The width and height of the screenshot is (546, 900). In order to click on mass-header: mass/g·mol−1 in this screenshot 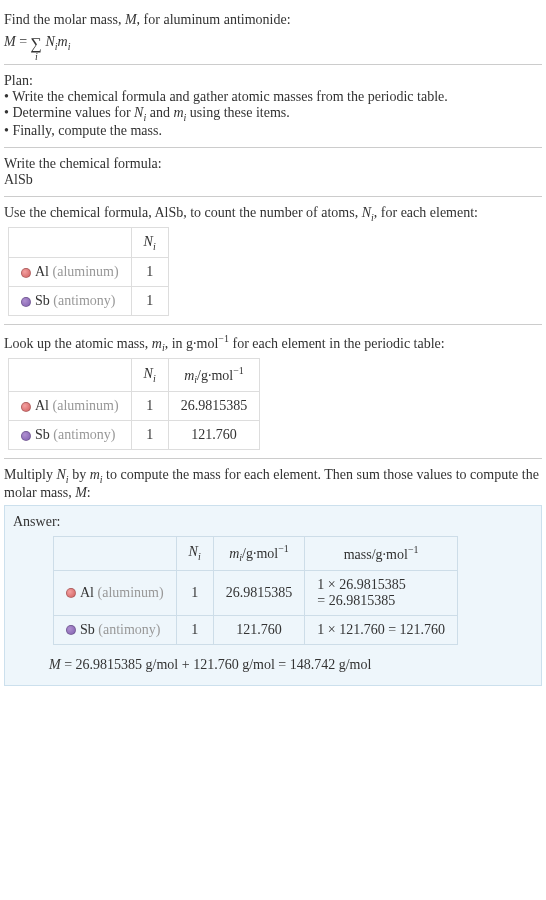, I will do `click(382, 554)`.